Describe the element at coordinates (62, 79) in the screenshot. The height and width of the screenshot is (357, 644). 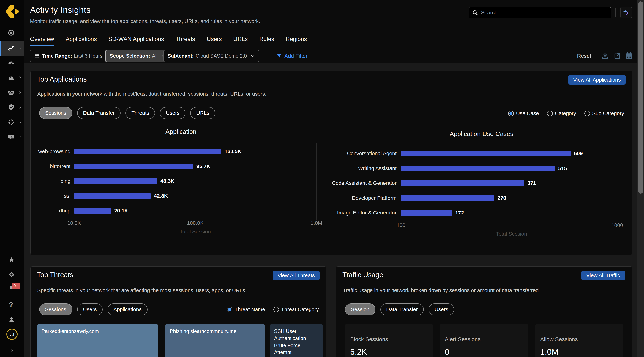
I see `card-title: Top Applications` at that location.